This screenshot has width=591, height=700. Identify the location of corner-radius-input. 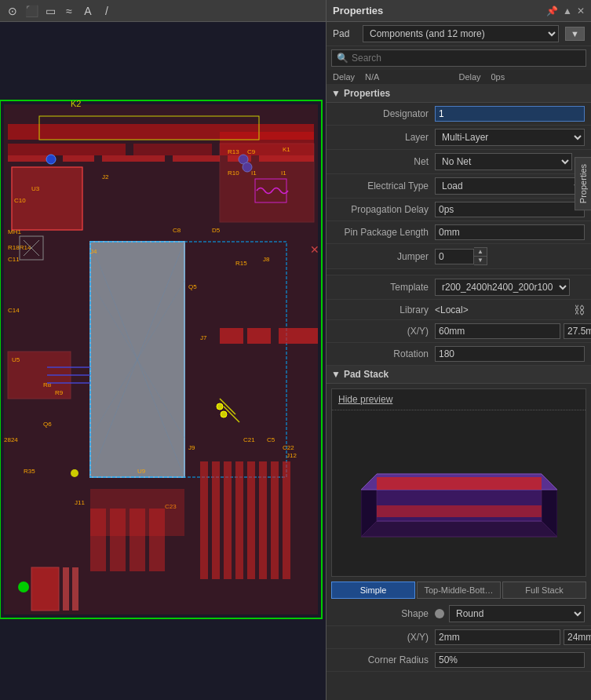
(510, 660).